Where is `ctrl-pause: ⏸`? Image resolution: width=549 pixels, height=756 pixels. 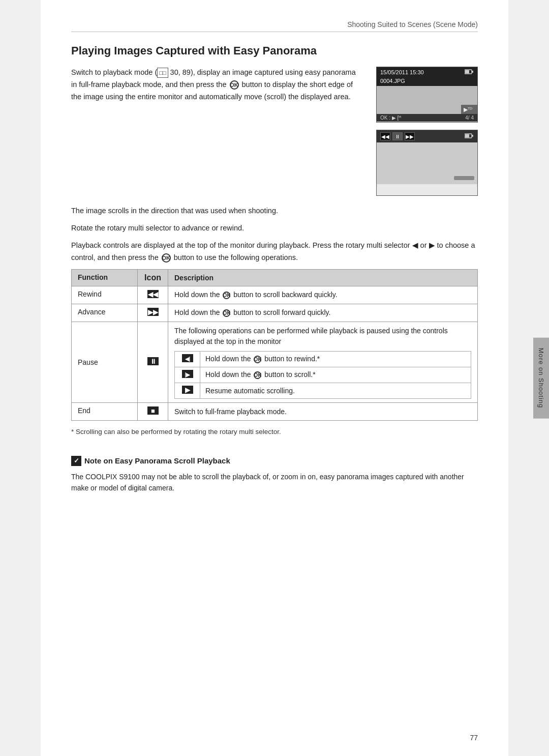 ctrl-pause: ⏸ is located at coordinates (398, 136).